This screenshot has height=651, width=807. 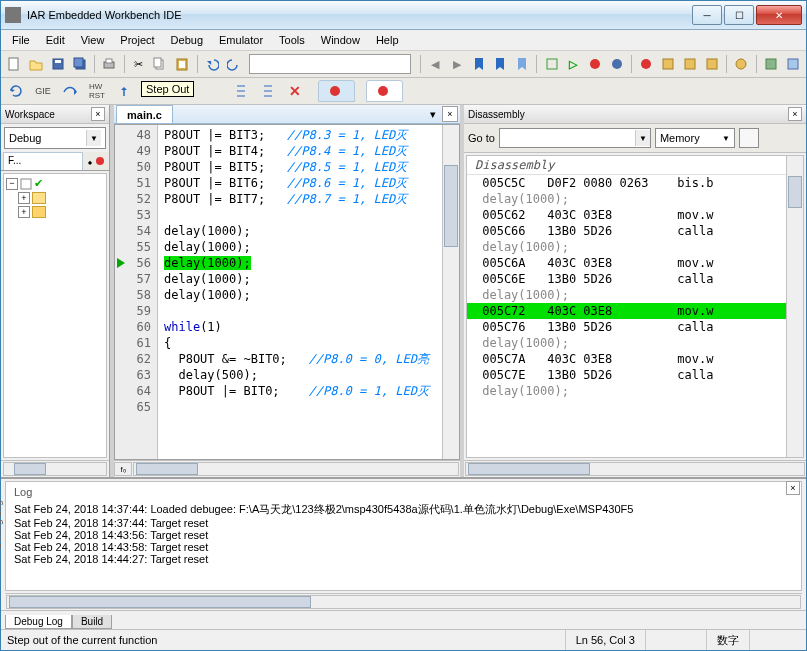 I want to click on step-out-icon, so click(x=124, y=91).